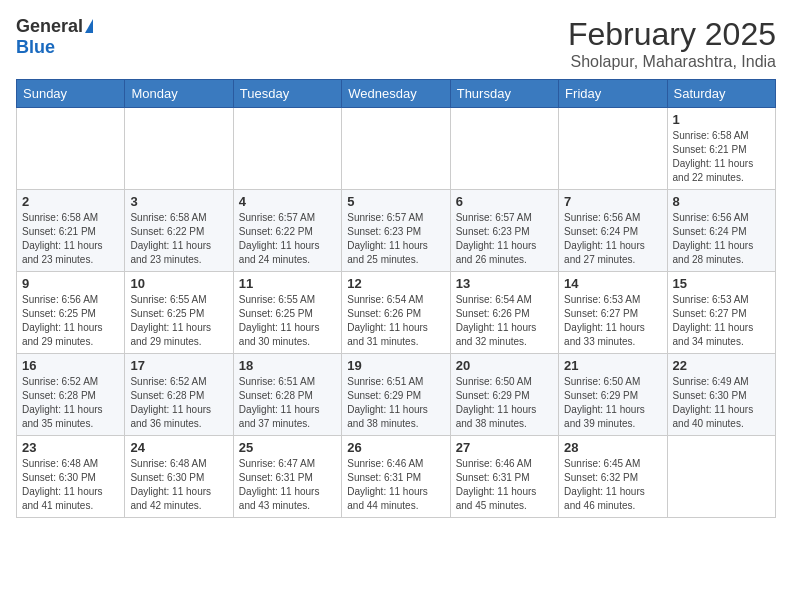  What do you see at coordinates (70, 321) in the screenshot?
I see `day-info: Sunrise: 6:56 AM Sunset: 6:25 PM Dayligh…` at bounding box center [70, 321].